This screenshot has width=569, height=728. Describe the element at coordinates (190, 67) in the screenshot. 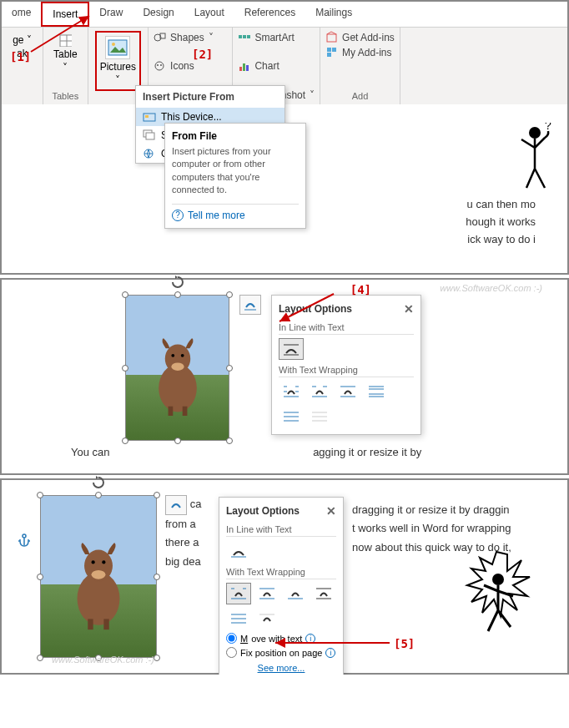

I see `icons-button: Icons` at that location.